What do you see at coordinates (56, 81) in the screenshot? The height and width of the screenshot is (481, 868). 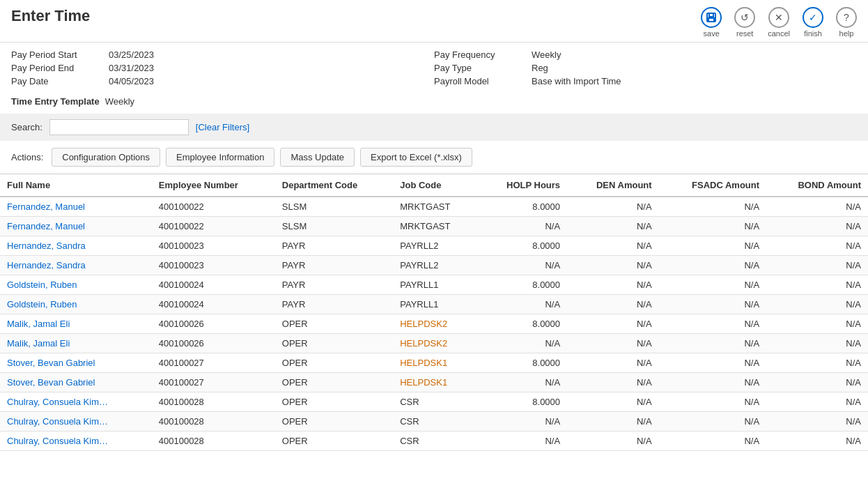 I see `meta-label-pay-date: Pay Date` at bounding box center [56, 81].